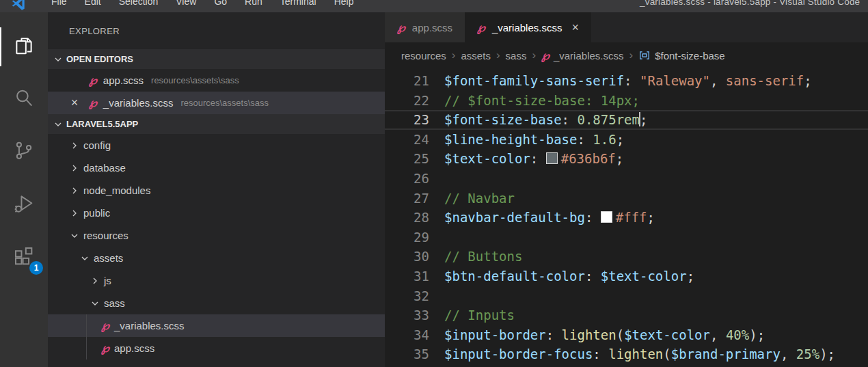 Image resolution: width=868 pixels, height=367 pixels. Describe the element at coordinates (115, 303) in the screenshot. I see `tree-item-label: sass` at that location.